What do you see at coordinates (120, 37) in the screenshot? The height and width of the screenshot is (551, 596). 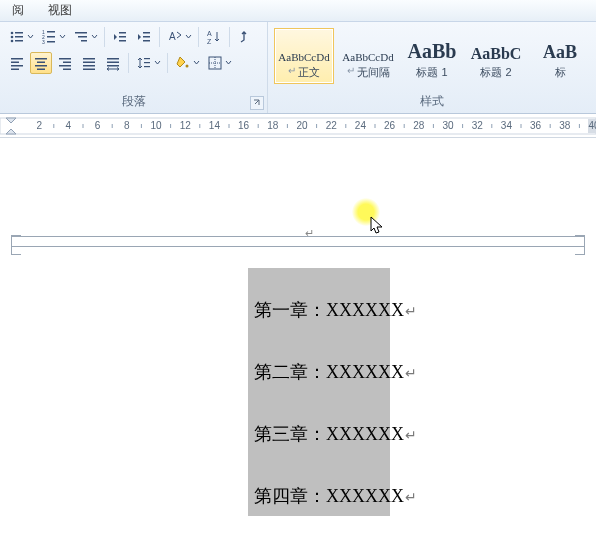 I see `decrease-indent-button` at bounding box center [120, 37].